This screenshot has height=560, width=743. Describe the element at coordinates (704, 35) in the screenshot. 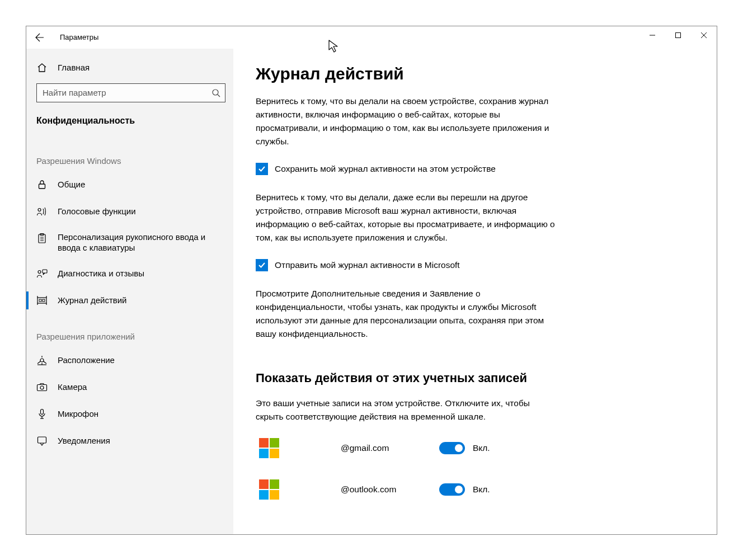

I see `close-button` at that location.